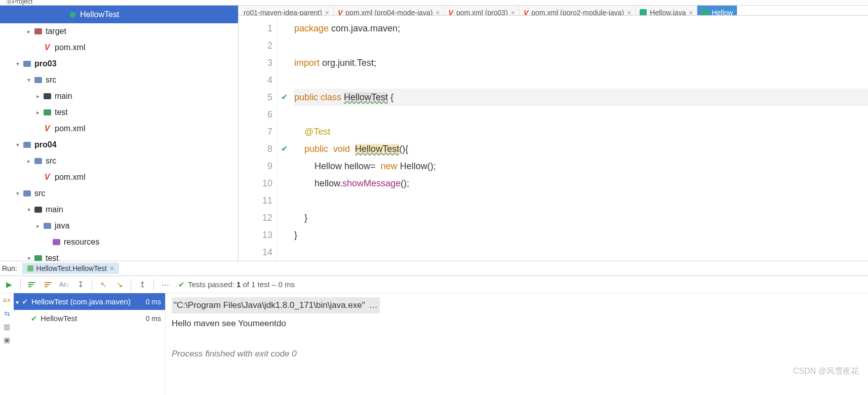  What do you see at coordinates (72, 268) in the screenshot?
I see `run-tab-label: HellowTest.HellowTest` at bounding box center [72, 268].